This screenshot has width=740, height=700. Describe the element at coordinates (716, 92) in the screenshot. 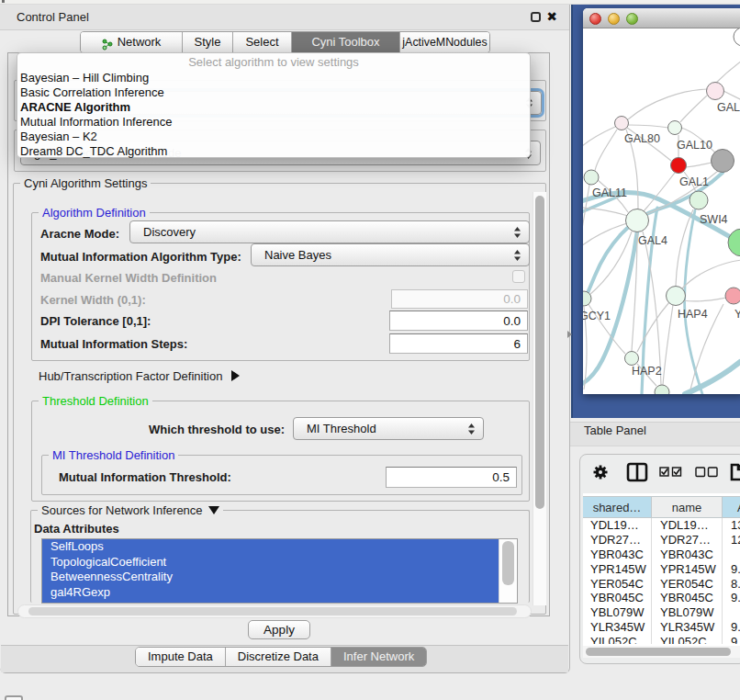

I see `node-gal7` at that location.